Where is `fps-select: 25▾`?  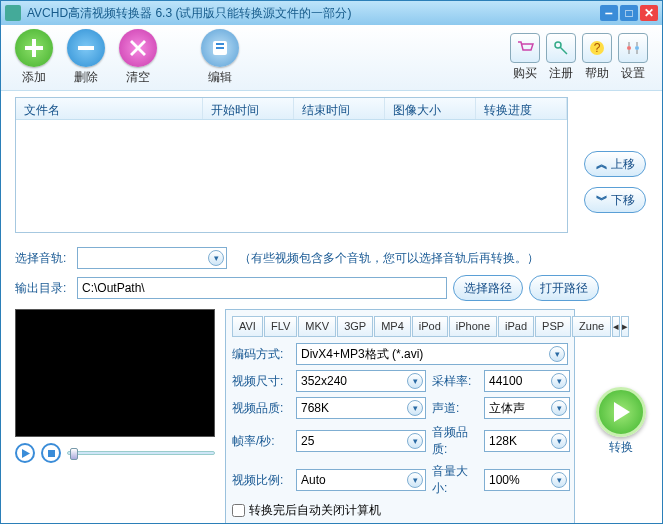 fps-select: 25▾ is located at coordinates (361, 441).